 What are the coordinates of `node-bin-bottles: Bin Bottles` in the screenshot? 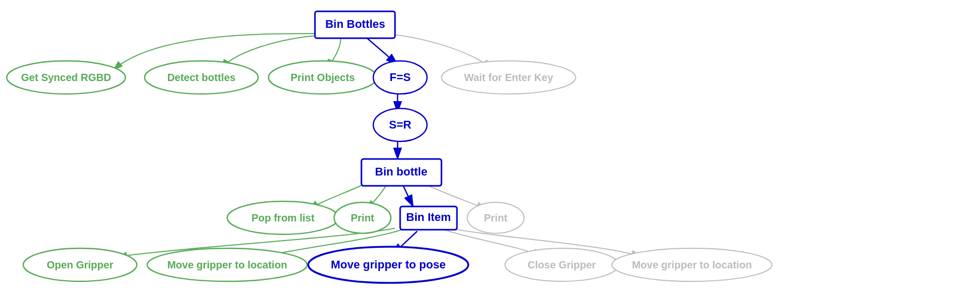 It's located at (355, 25).